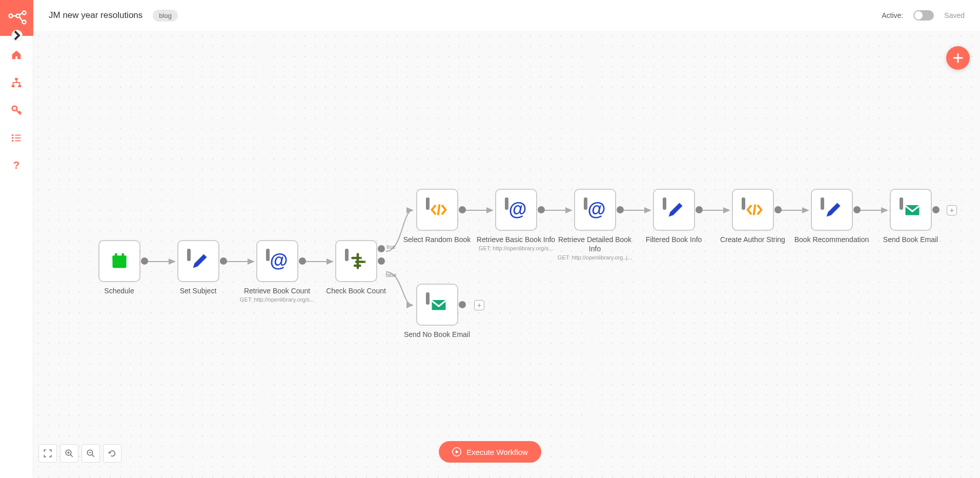 The width and height of the screenshot is (980, 478). I want to click on node-retrieve-detailed-book-info: @ Retrieve Detailed Book Info GET: http:…, so click(595, 225).